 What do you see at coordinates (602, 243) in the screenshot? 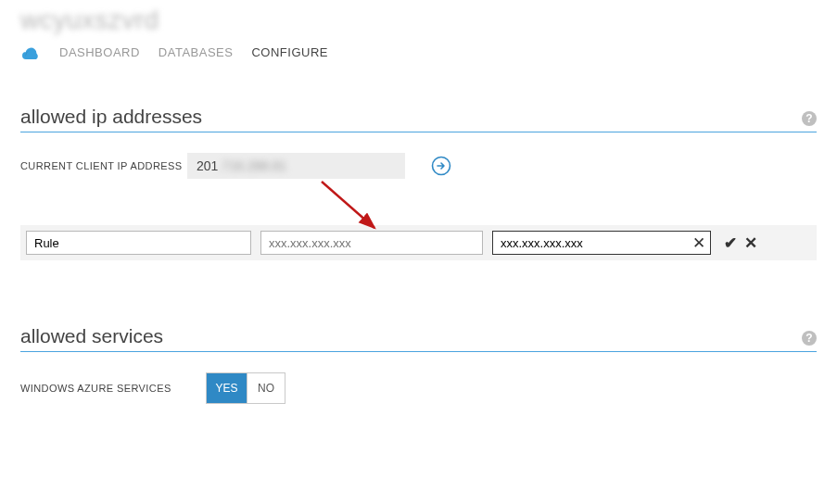
I see `rule-end-ip-input` at bounding box center [602, 243].